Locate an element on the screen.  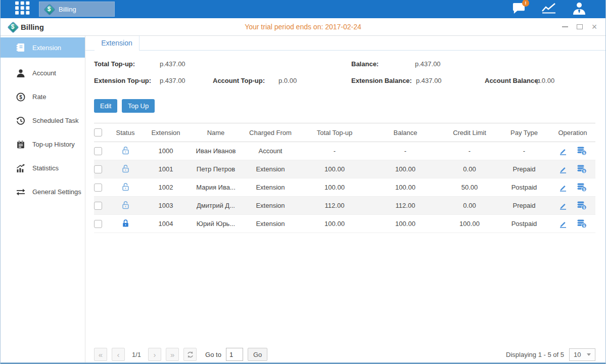
maximize-button is located at coordinates (580, 27).